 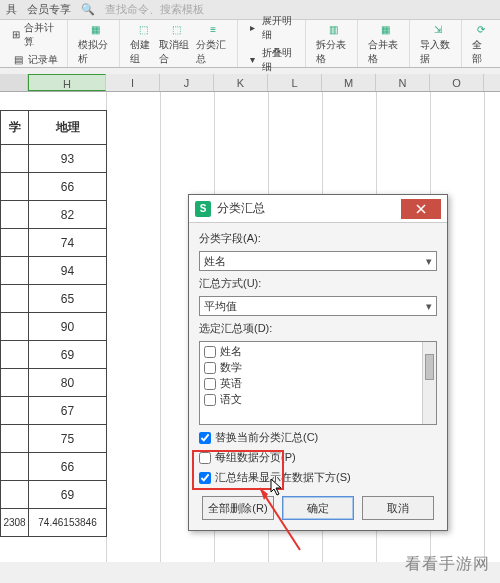 I want to click on watermark: 看看手游网, so click(x=448, y=564).